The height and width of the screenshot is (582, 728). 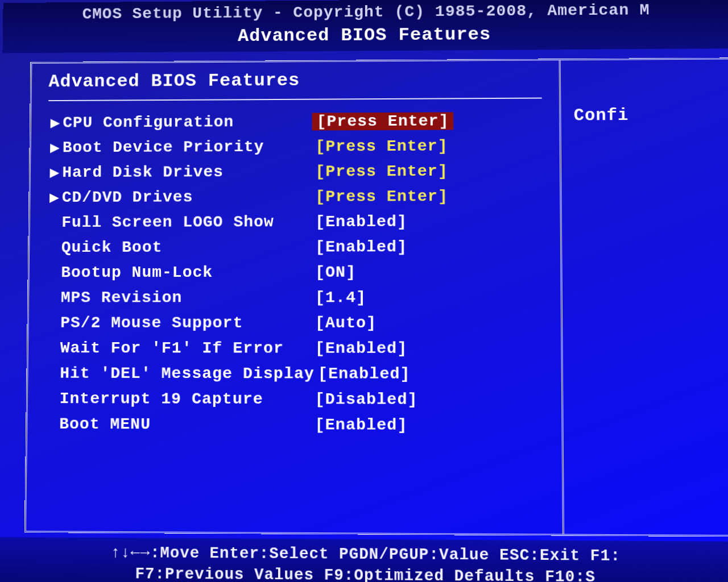 I want to click on setting-label: Boot MENU, so click(x=185, y=424).